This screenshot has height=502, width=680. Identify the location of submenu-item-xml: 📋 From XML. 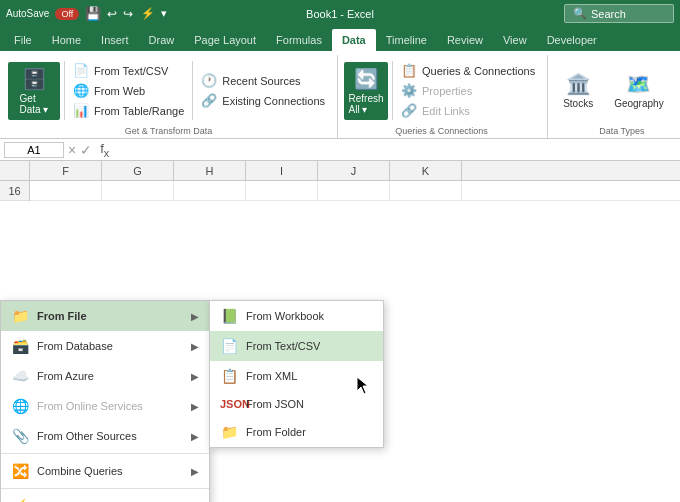
(296, 376).